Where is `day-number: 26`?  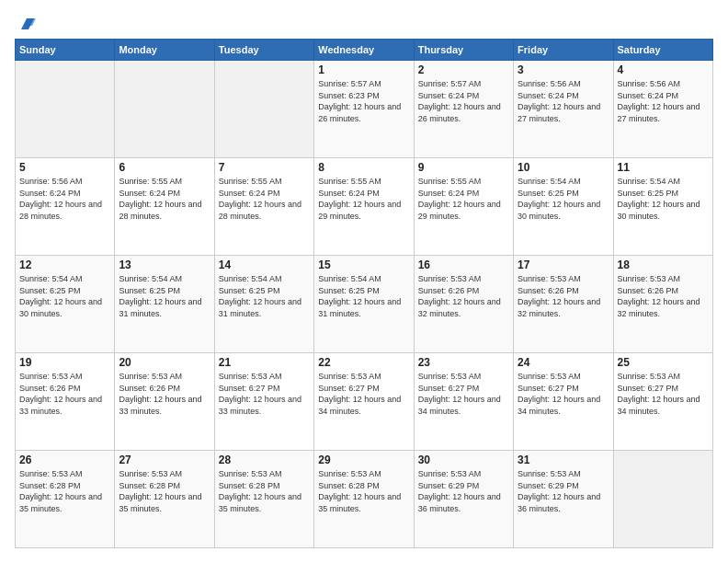 day-number: 26 is located at coordinates (64, 460).